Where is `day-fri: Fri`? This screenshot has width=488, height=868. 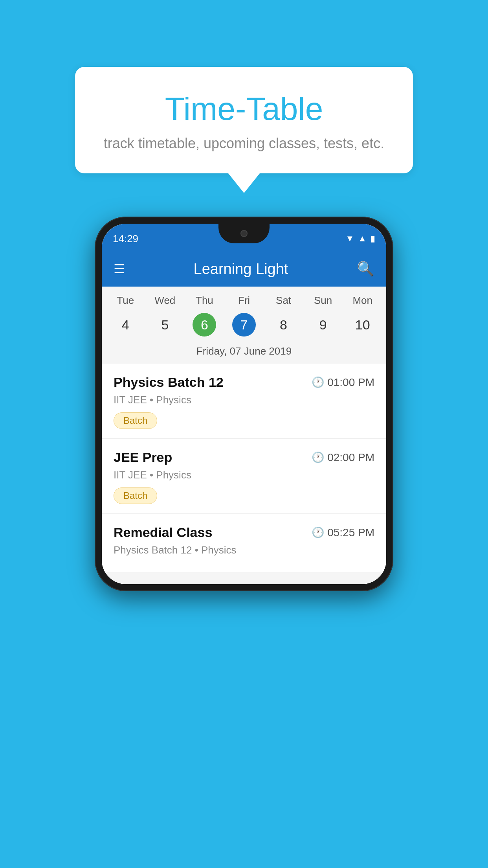 day-fri: Fri is located at coordinates (244, 300).